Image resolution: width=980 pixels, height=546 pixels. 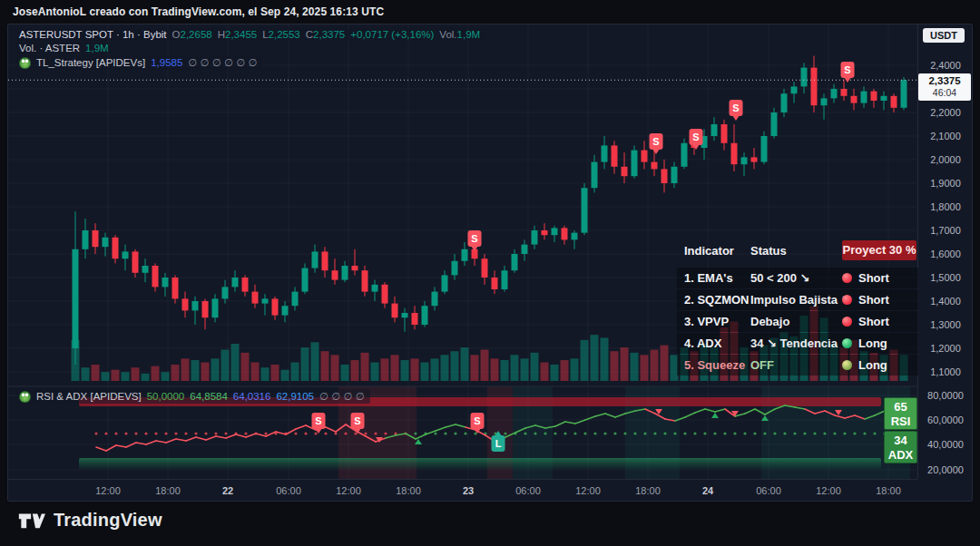 I want to click on red-signal-dot-icon, so click(x=848, y=299).